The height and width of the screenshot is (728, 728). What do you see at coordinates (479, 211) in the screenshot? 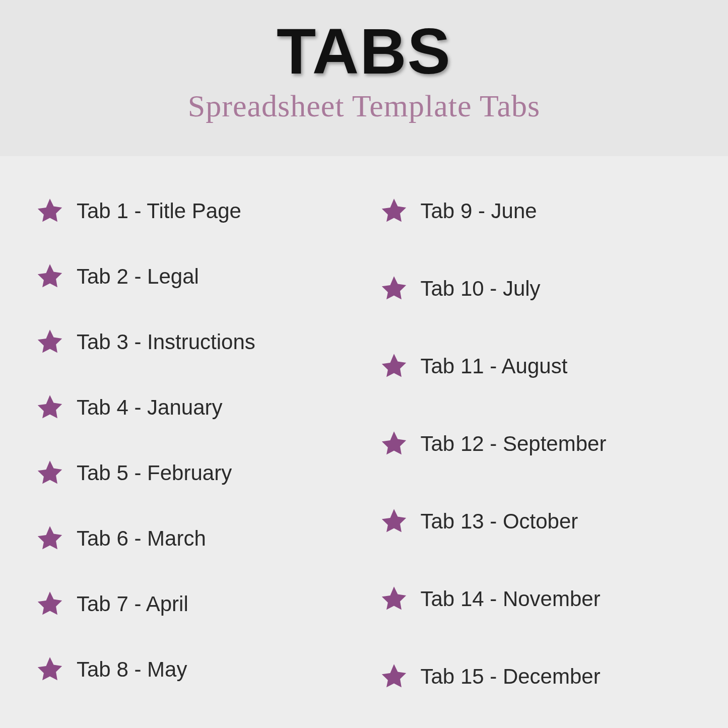
I see `list-item-label: Tab 9 - June` at bounding box center [479, 211].